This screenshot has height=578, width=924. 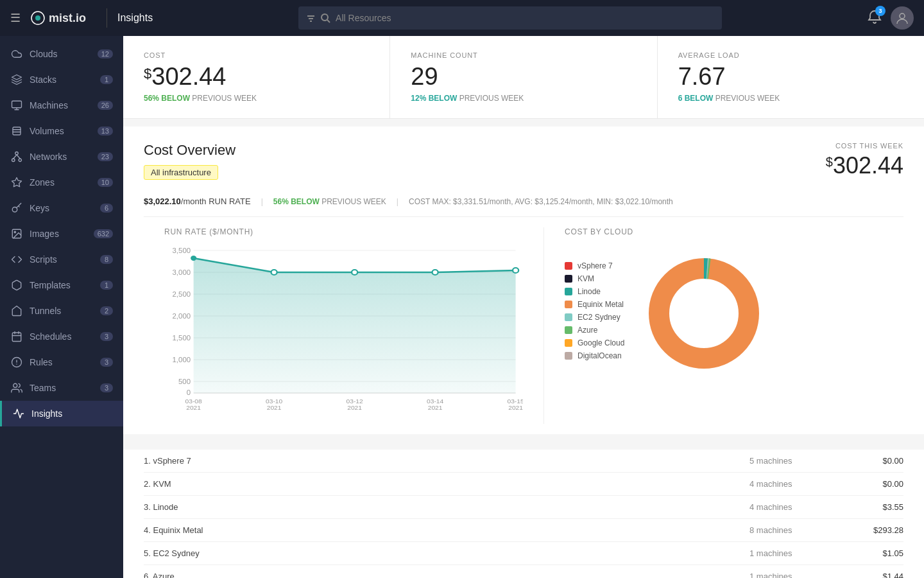 What do you see at coordinates (257, 98) in the screenshot?
I see `cost-sub: 56% BELOW PREVIOUS WEEK` at bounding box center [257, 98].